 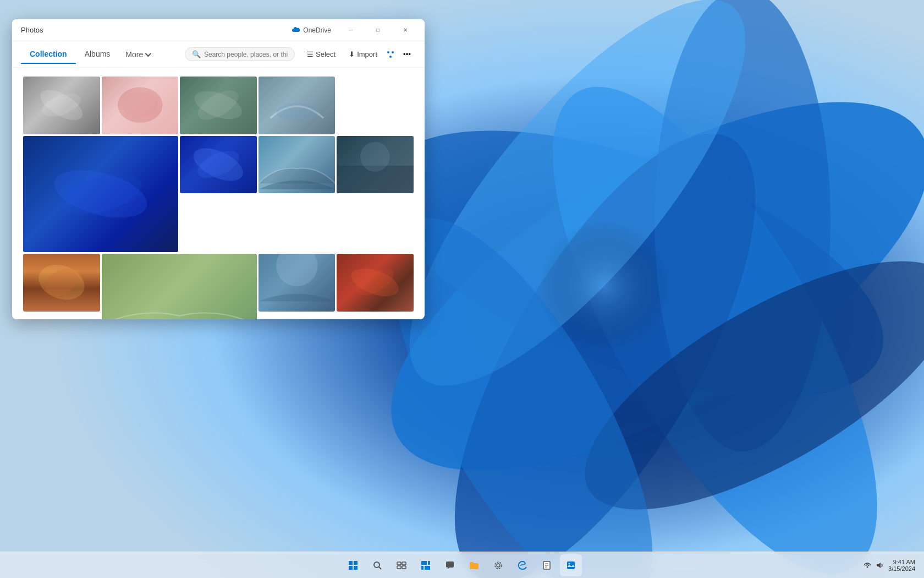 I want to click on cloud-icon, so click(x=296, y=30).